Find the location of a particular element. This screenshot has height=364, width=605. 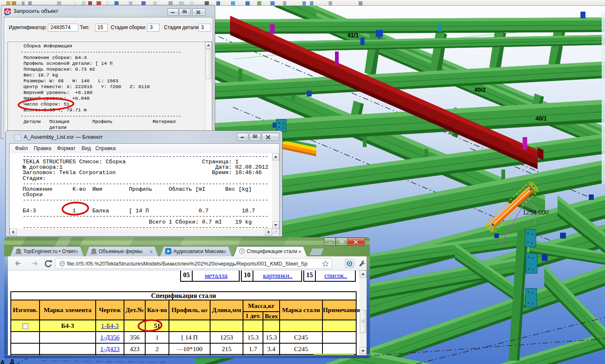

svg-text: 40/1 is located at coordinates (541, 118).